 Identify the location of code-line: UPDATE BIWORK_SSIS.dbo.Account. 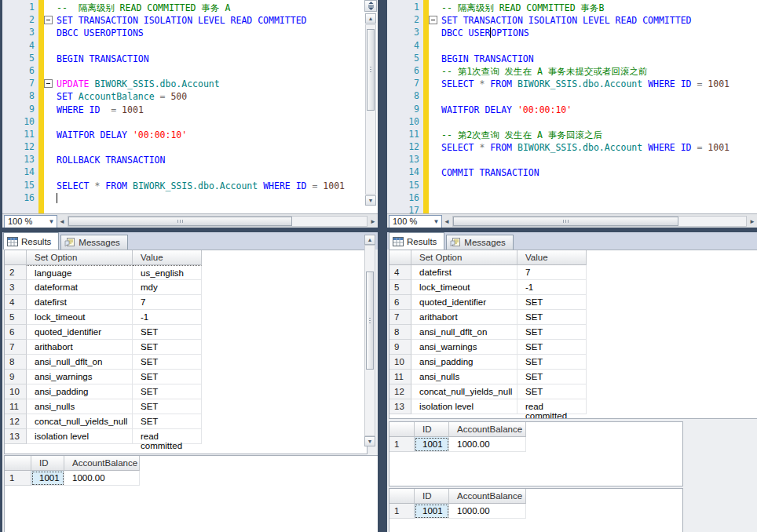
(204, 84).